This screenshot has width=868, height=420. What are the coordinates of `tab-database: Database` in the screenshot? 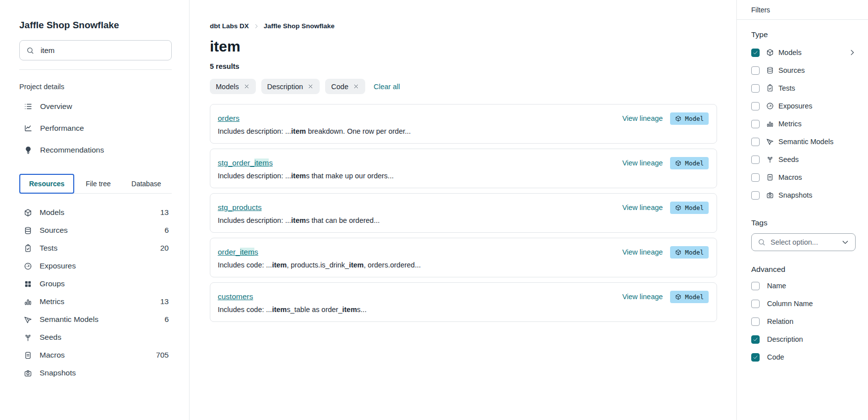 It's located at (146, 183).